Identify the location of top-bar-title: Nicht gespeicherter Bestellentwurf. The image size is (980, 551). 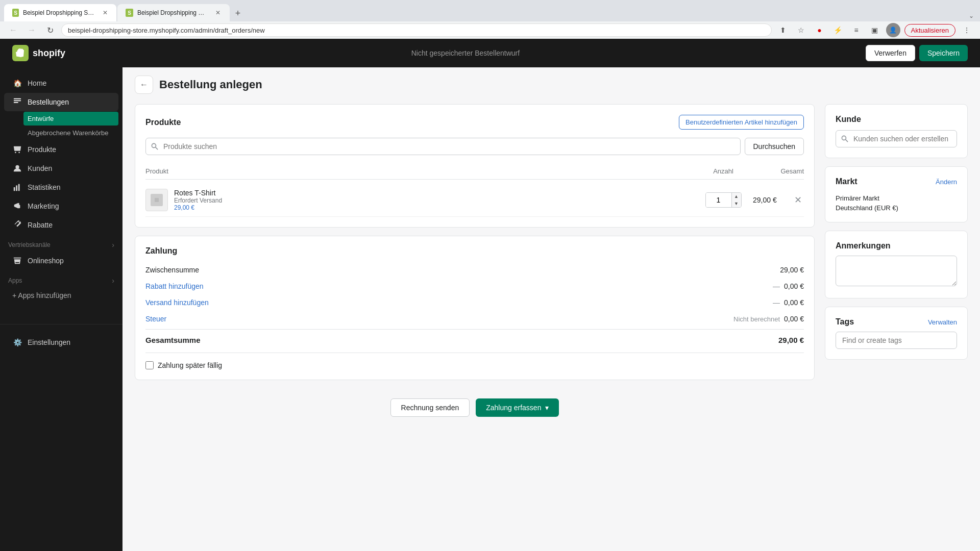
(465, 53).